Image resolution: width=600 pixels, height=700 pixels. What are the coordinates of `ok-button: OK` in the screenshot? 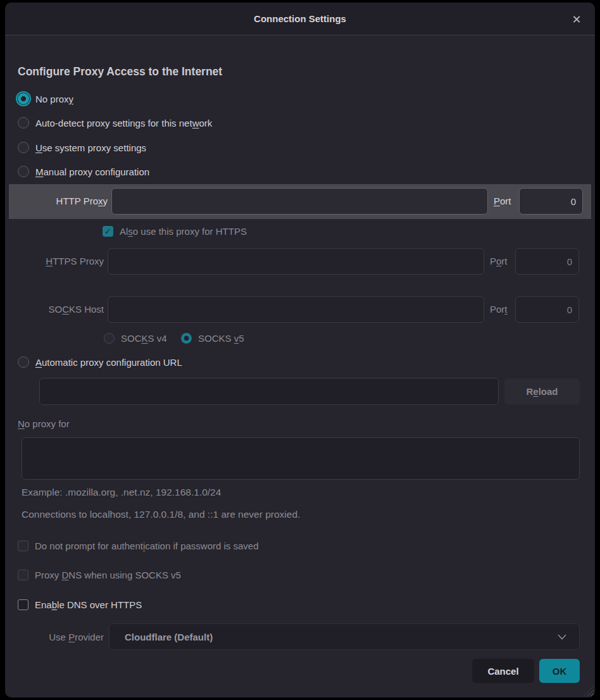 It's located at (559, 671).